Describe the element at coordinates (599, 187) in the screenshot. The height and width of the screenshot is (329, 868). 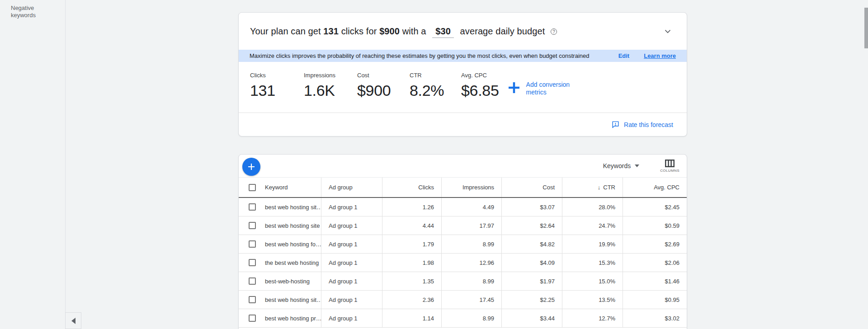
I see `sort-descending-icon: ↓` at that location.